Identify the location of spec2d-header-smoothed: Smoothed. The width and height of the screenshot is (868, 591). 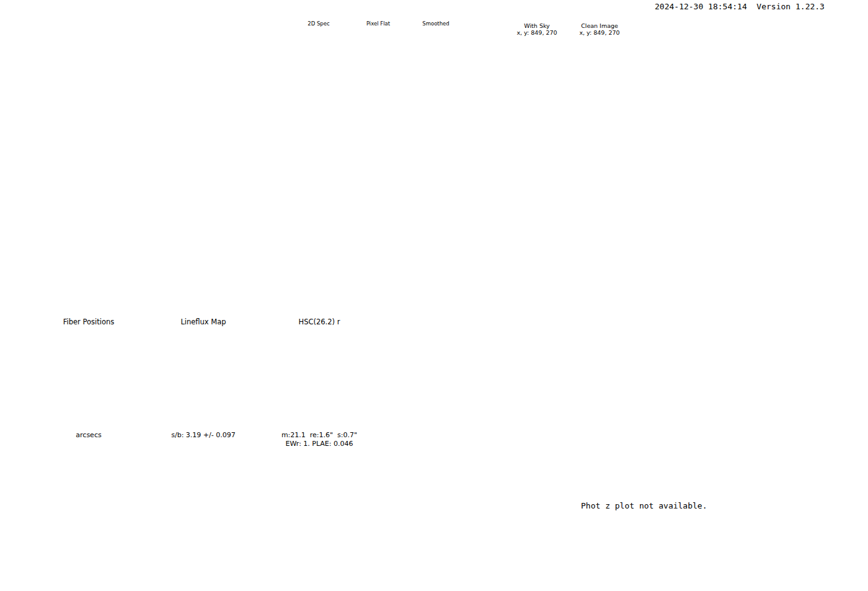
(436, 24).